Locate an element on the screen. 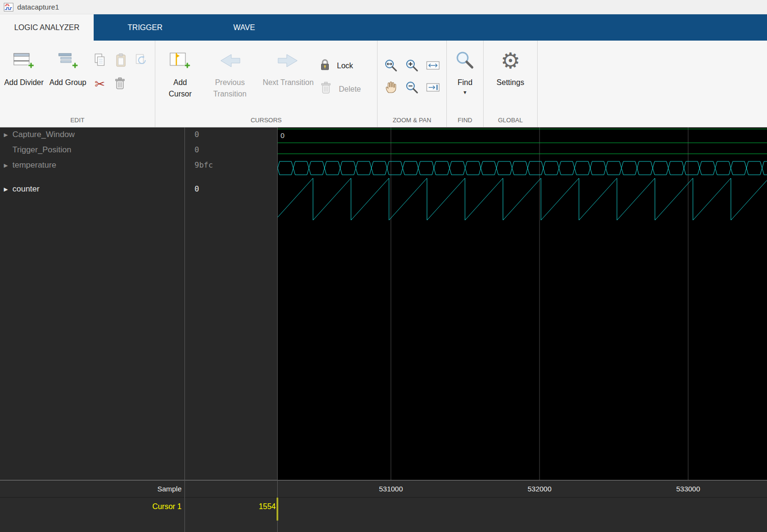  title-bar: datacapture1 is located at coordinates (383, 7).